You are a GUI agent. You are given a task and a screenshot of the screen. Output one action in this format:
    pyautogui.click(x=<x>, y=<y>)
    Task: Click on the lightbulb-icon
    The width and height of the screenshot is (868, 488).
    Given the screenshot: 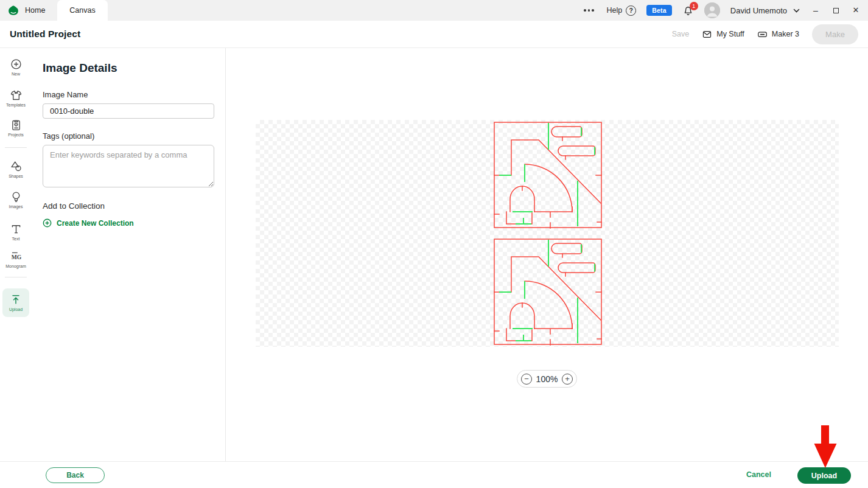 What is the action you would take?
    pyautogui.click(x=16, y=197)
    